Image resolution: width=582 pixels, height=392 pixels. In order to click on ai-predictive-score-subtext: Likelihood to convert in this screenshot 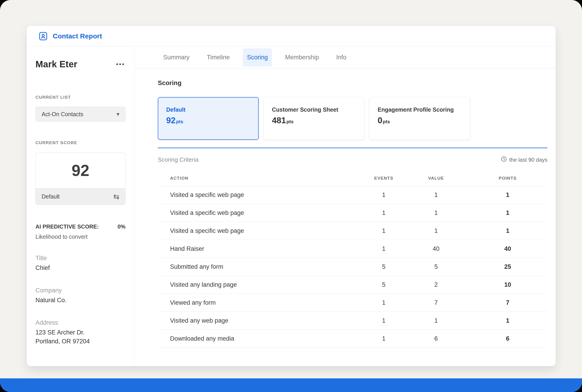, I will do `click(80, 237)`.